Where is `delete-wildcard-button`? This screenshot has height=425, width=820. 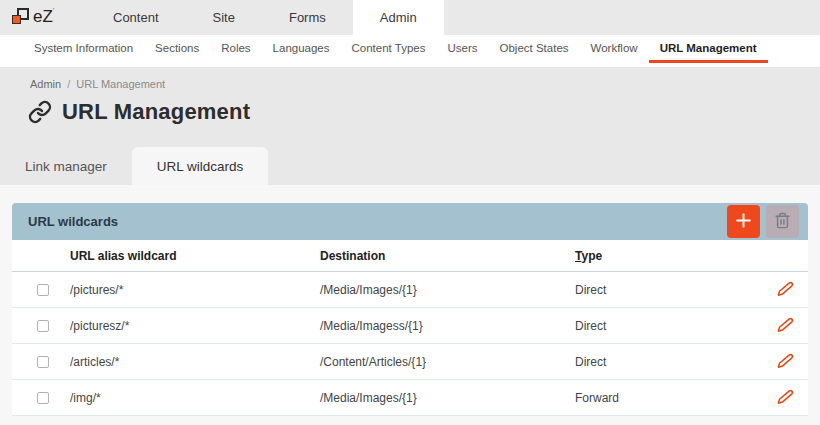
delete-wildcard-button is located at coordinates (782, 222).